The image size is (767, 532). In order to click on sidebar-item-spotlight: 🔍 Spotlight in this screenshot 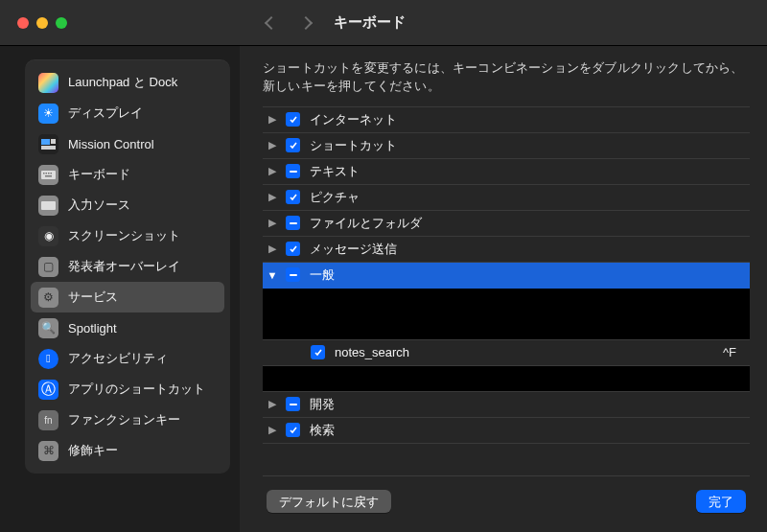, I will do `click(128, 328)`.